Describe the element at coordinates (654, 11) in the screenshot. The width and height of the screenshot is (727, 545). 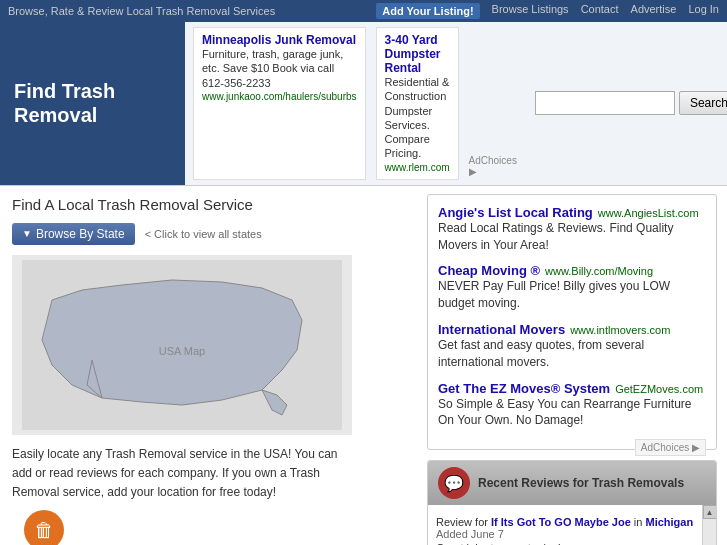
I see `advertise-link: Advertise` at that location.